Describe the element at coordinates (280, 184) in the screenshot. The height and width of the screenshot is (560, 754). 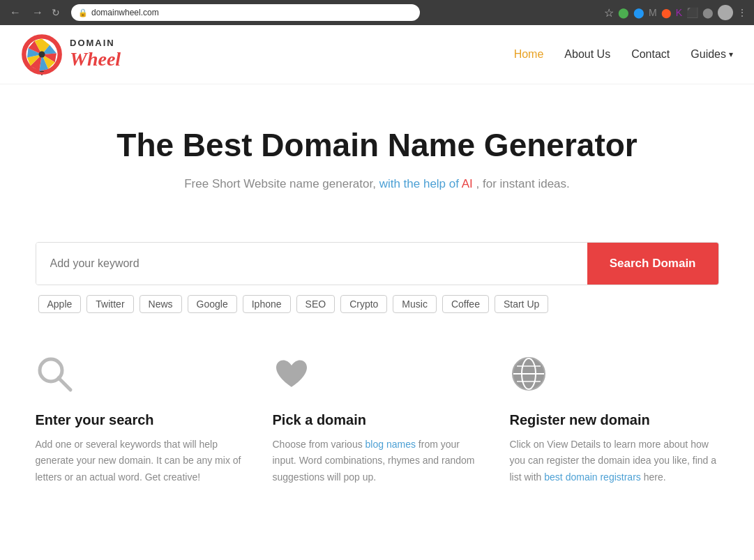
I see `subtitle-part1: Free Short Website name generator,` at that location.